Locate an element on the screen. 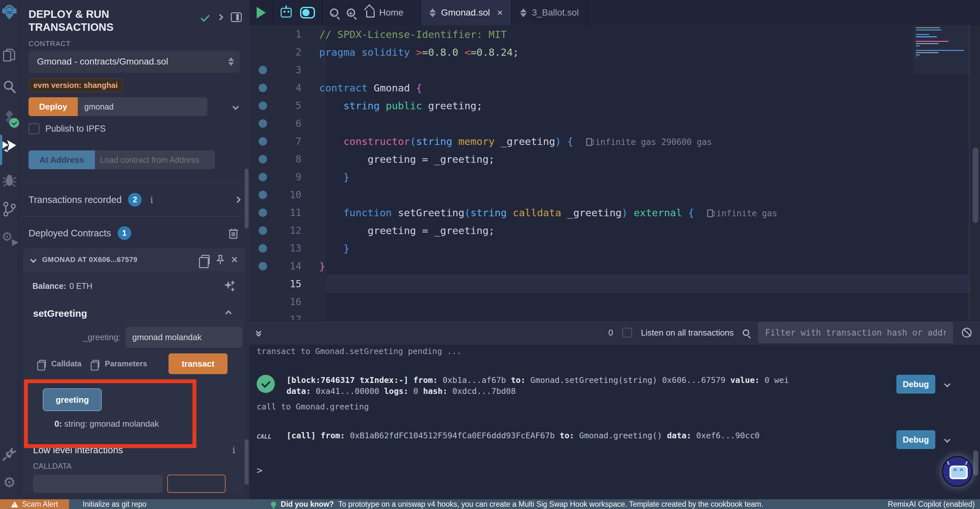 This screenshot has height=509, width=980. search-icon is located at coordinates (9, 87).